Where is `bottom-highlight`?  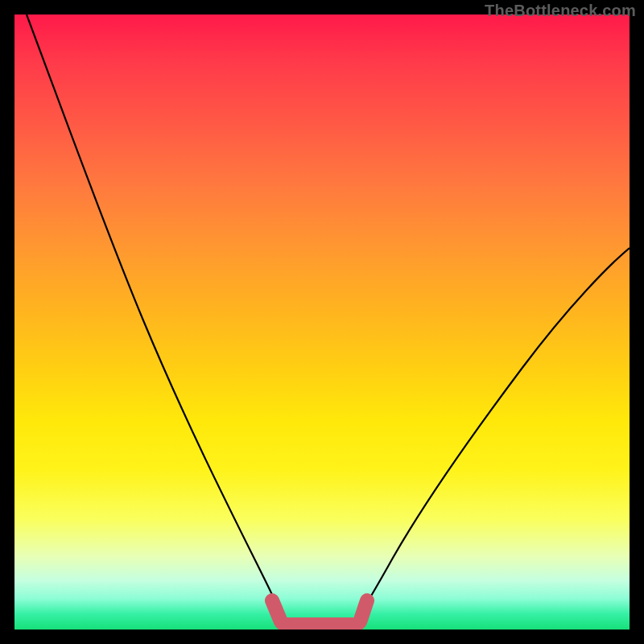 bottom-highlight is located at coordinates (320, 613).